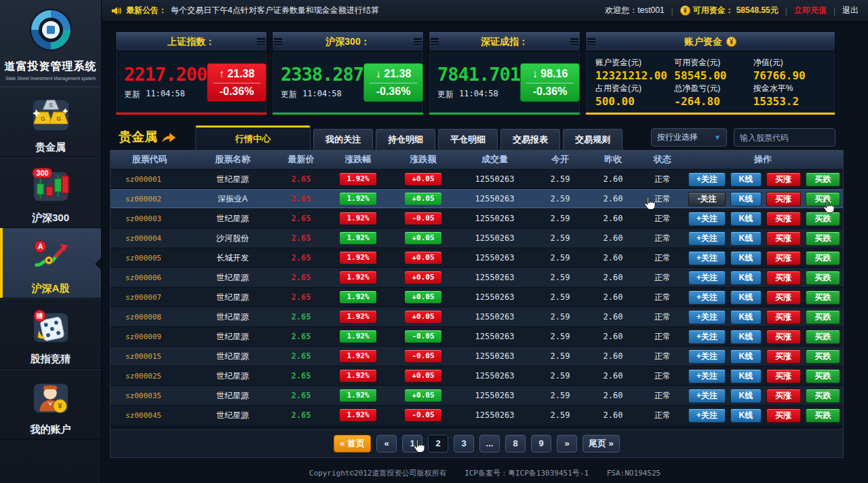 This screenshot has height=483, width=868. What do you see at coordinates (663, 415) in the screenshot?
I see `status-badge: 正常` at bounding box center [663, 415].